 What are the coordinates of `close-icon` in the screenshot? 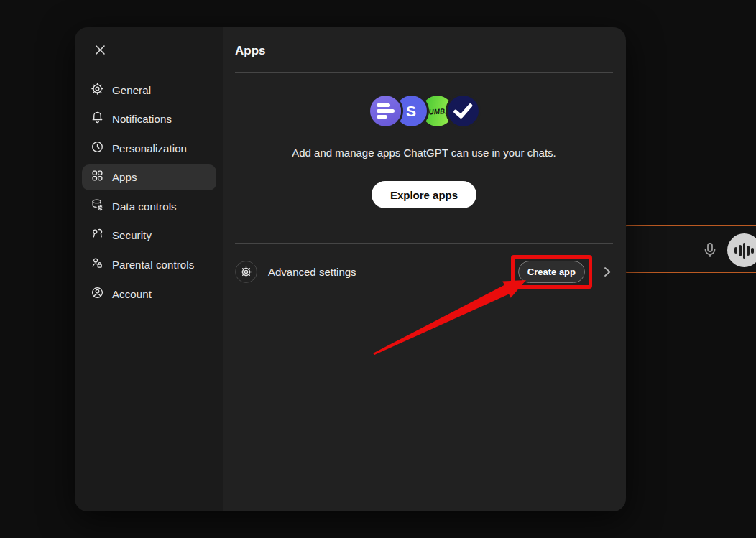 It's located at (101, 51).